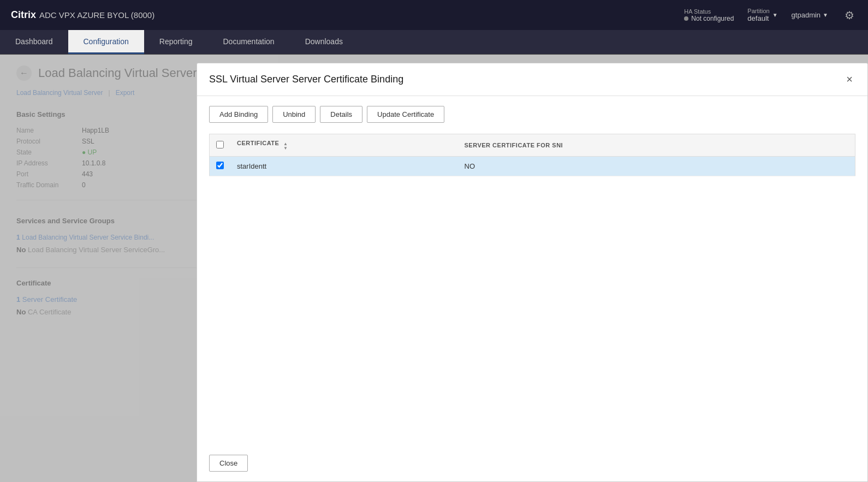 The image size is (868, 482). Describe the element at coordinates (434, 15) in the screenshot. I see `top-header: Citrix ADC VPX AZURE BYOL (8000) HA Stat…` at that location.